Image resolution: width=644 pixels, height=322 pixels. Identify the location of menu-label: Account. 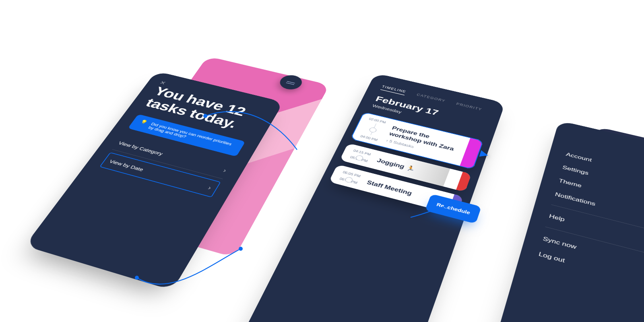
(579, 157).